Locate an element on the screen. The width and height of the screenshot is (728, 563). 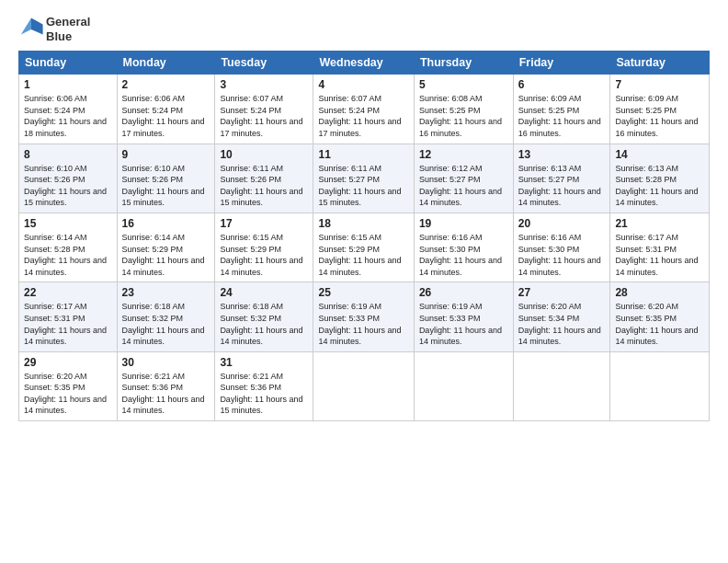
logo: General Blue is located at coordinates (54, 29).